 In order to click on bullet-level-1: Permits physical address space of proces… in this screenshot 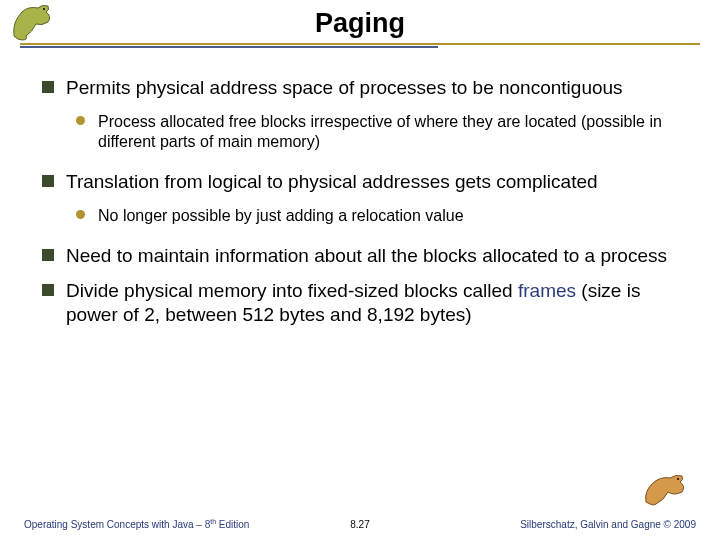, I will do `click(360, 88)`.